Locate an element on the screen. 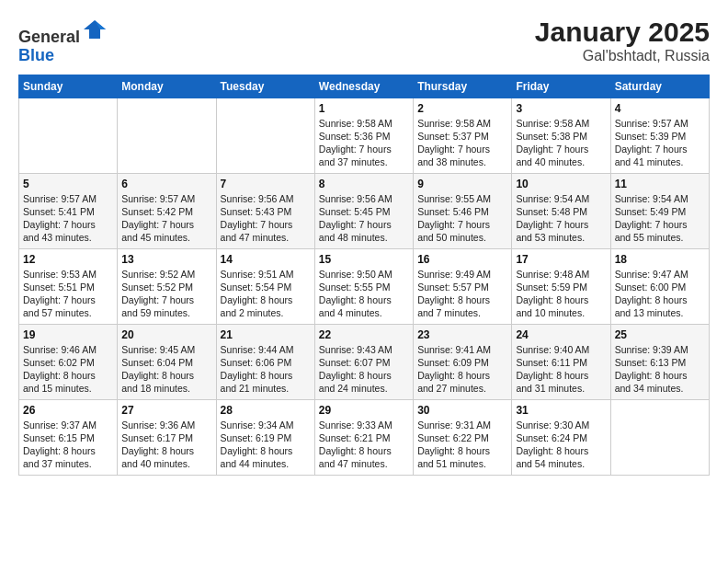 Image resolution: width=728 pixels, height=563 pixels. day-info: Sunrise: 9:45 AM Sunset: 6:04 PM Dayligh… is located at coordinates (166, 370).